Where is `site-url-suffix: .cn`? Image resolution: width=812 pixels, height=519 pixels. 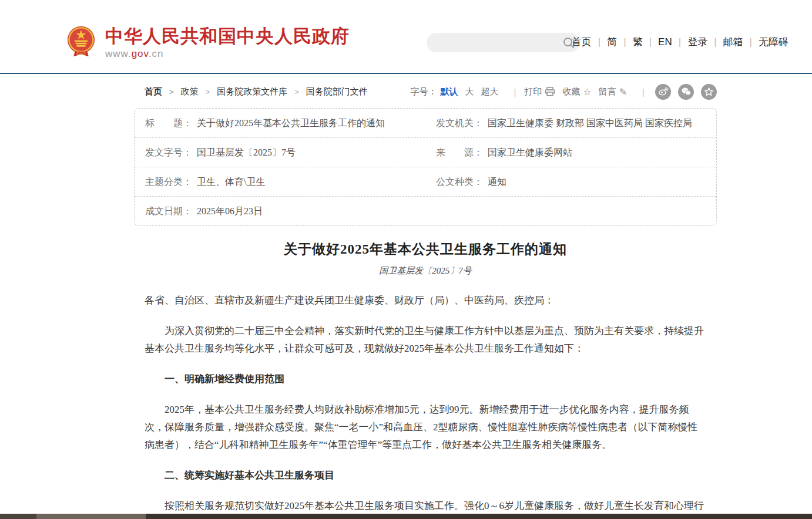
site-url-suffix: .cn is located at coordinates (156, 54).